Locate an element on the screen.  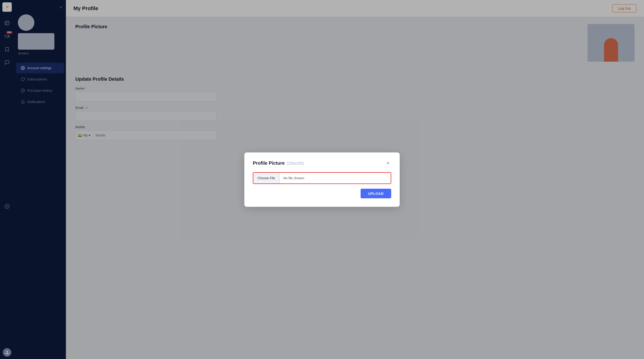
file-input-wrapper: Choose File No file chosen is located at coordinates (322, 178).